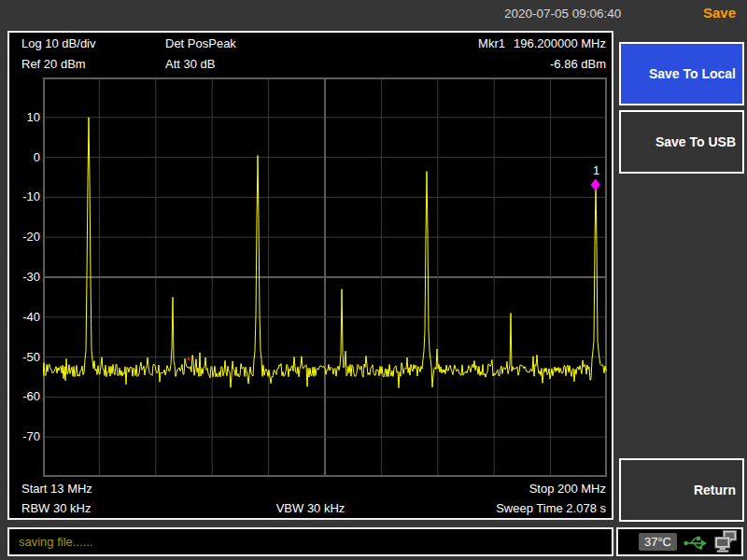 This screenshot has height=560, width=747. What do you see at coordinates (693, 74) in the screenshot?
I see `save-to-local-label: Save To Local` at bounding box center [693, 74].